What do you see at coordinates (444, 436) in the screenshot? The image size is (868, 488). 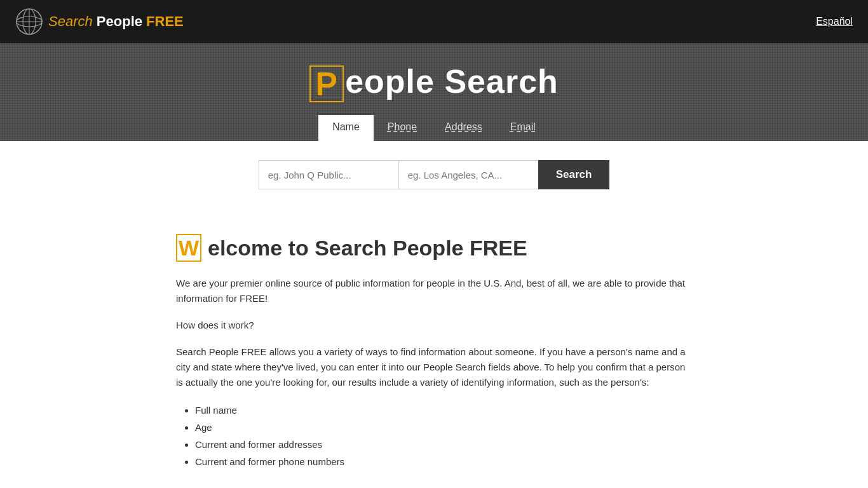 I see `features-list: Full name Age Current and former address…` at bounding box center [444, 436].